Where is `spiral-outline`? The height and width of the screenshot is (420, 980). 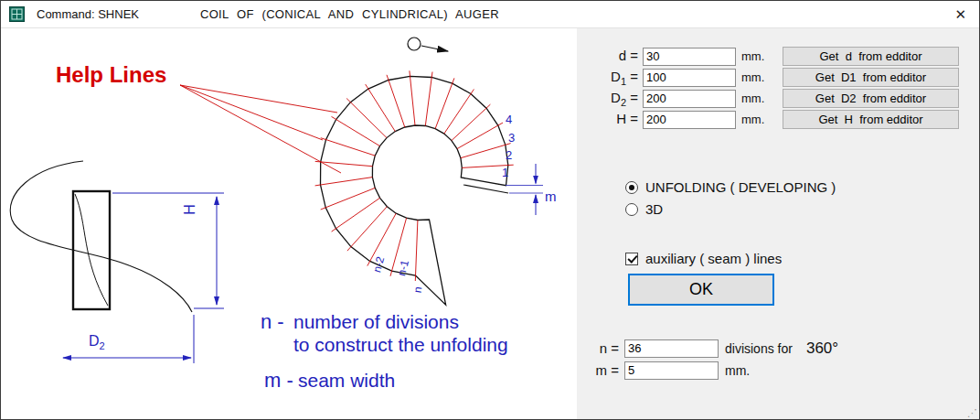 spiral-outline is located at coordinates (415, 190).